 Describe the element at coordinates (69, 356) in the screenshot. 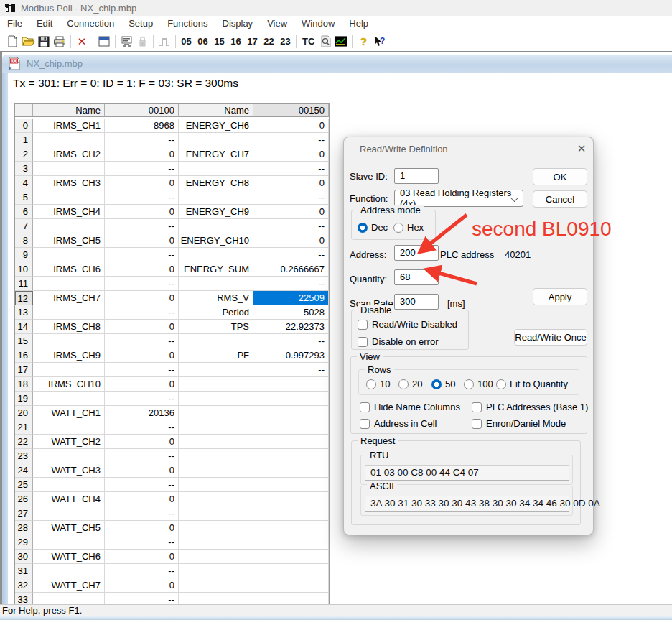

I see `grid-cell: IRMS_CH9` at that location.